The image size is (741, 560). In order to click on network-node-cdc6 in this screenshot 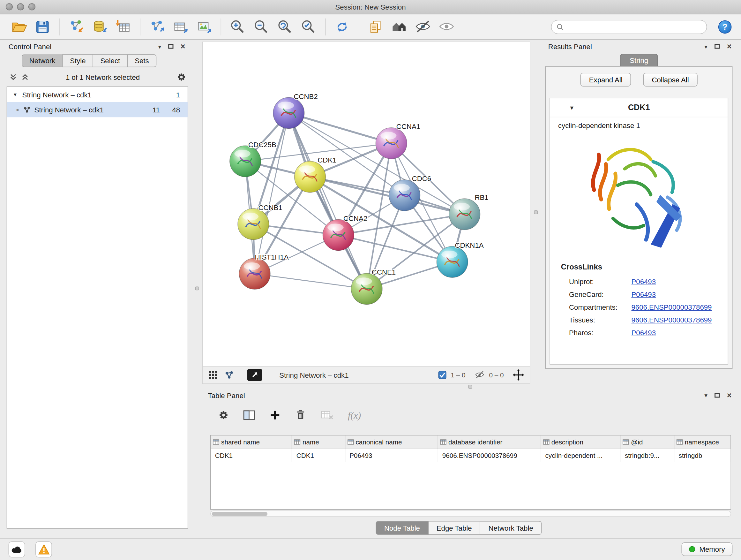, I will do `click(405, 195)`.